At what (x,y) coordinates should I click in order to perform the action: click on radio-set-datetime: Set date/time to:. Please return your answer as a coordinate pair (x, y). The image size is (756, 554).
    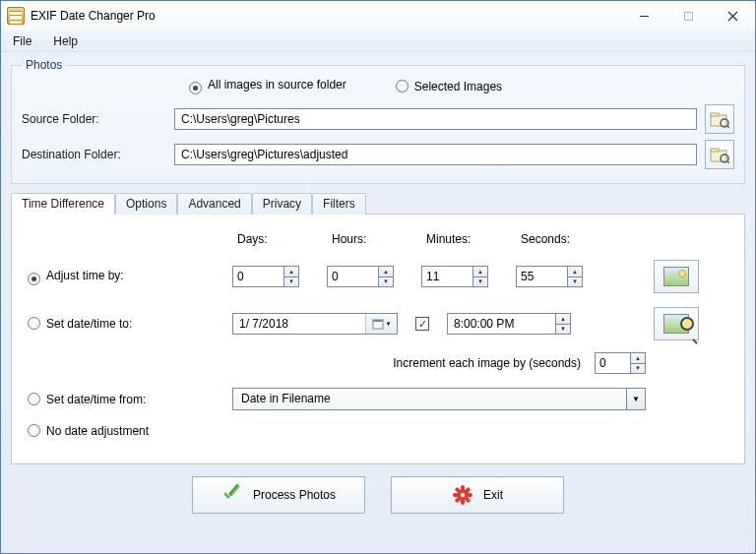
    Looking at the image, I should click on (126, 324).